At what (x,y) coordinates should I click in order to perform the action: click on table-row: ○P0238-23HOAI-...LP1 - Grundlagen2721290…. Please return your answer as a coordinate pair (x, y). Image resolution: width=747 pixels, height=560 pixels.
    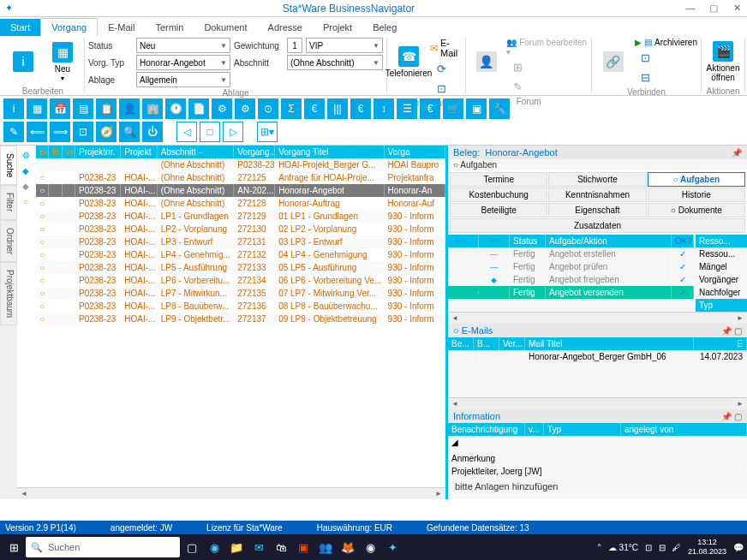
    Looking at the image, I should click on (241, 216).